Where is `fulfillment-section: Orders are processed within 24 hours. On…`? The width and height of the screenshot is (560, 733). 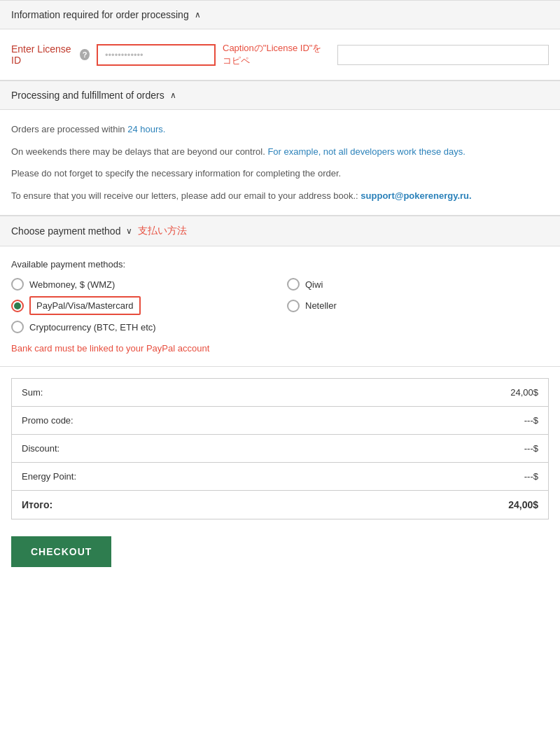 fulfillment-section: Orders are processed within 24 hours. On… is located at coordinates (280, 162).